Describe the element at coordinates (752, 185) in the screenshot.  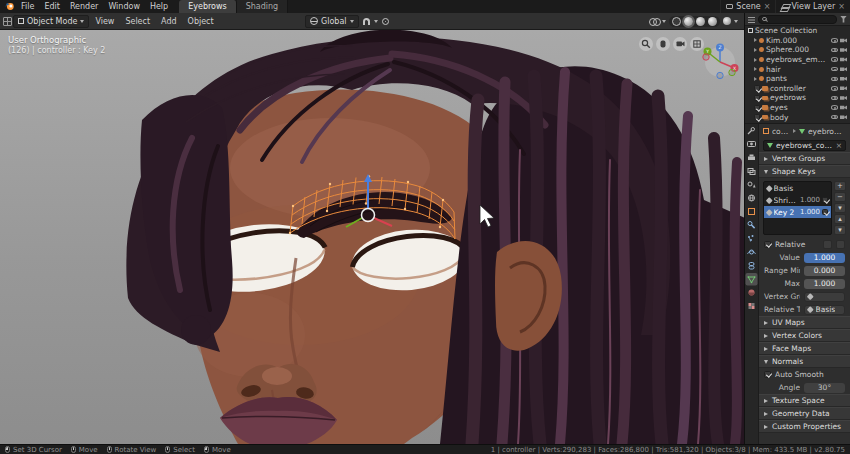
I see `tab-scene` at that location.